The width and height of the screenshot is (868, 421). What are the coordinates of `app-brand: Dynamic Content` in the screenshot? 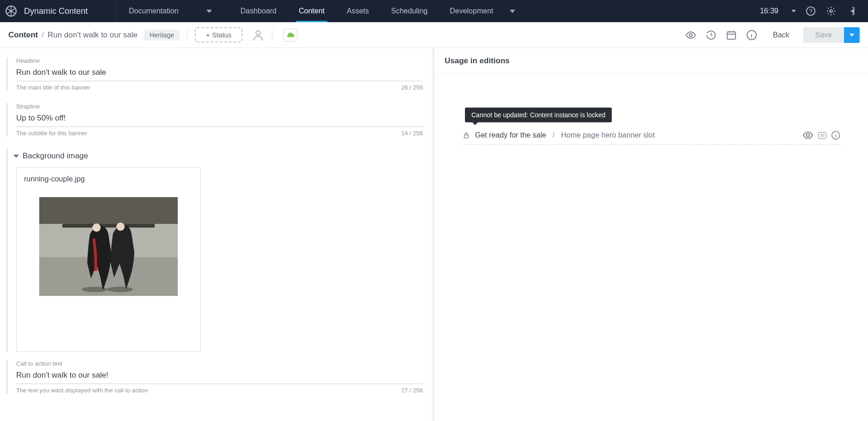 It's located at (70, 11).